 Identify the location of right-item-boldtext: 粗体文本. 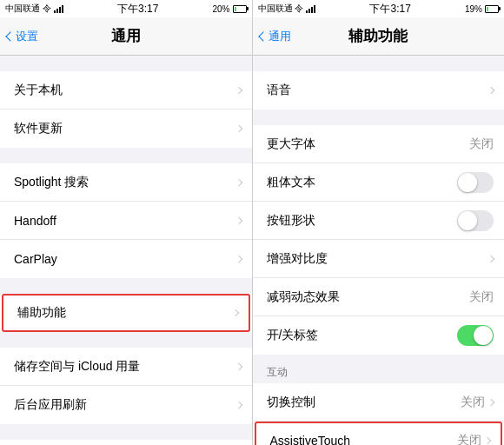
(379, 183).